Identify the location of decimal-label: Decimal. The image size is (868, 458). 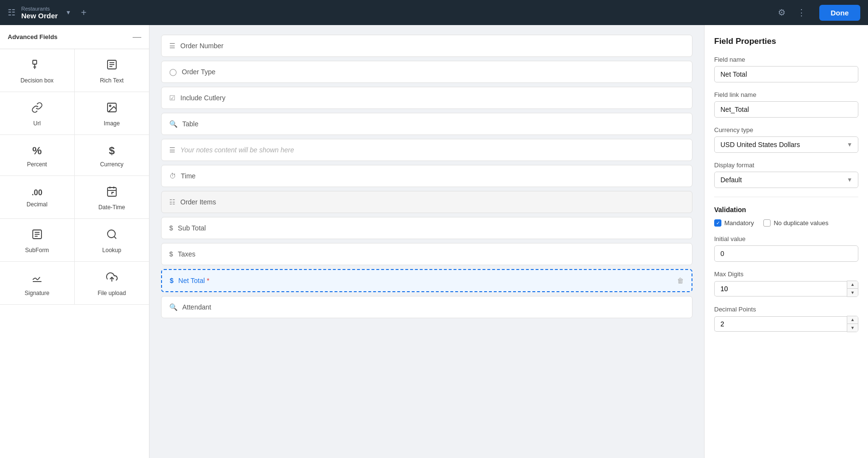
(37, 204).